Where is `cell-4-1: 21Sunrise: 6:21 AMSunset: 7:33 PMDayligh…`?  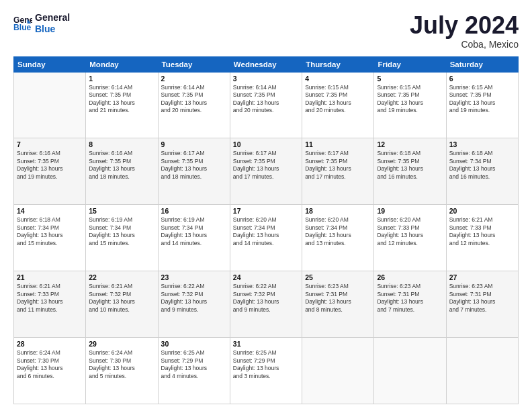 cell-4-1: 21Sunrise: 6:21 AMSunset: 7:33 PMDayligh… is located at coordinates (50, 305).